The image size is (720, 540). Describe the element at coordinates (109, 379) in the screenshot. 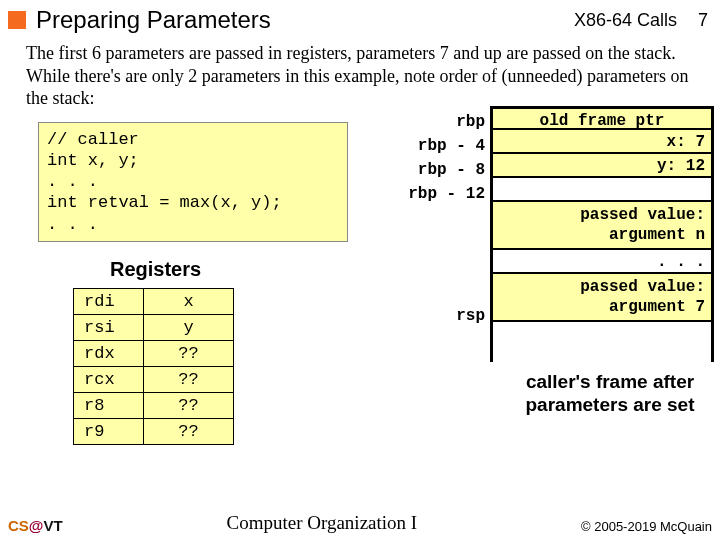

I see `reg-name: rcx` at that location.